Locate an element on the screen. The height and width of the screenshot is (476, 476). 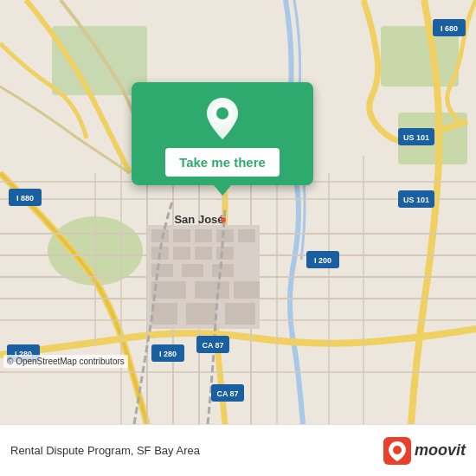
location-pin-icon is located at coordinates (222, 119).